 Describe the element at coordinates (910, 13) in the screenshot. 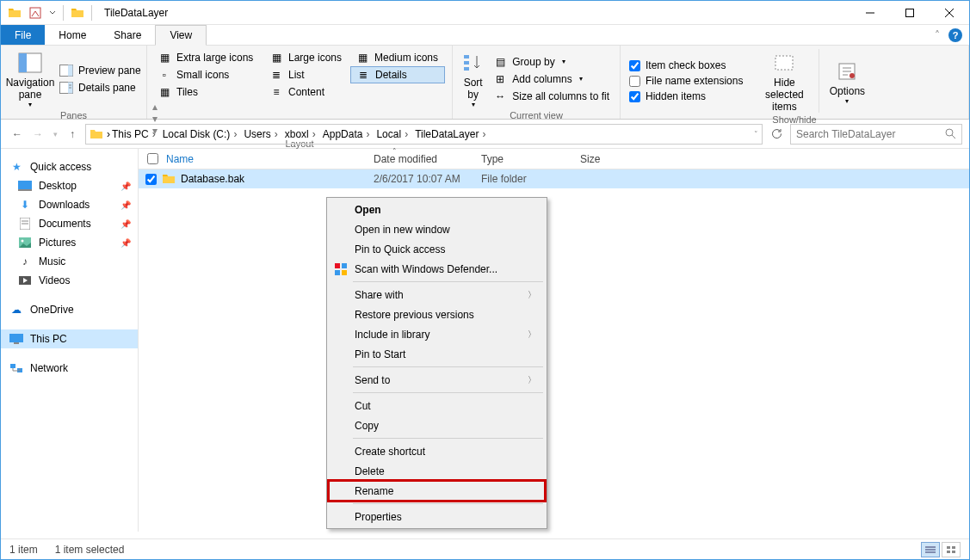

I see `window-controls` at that location.